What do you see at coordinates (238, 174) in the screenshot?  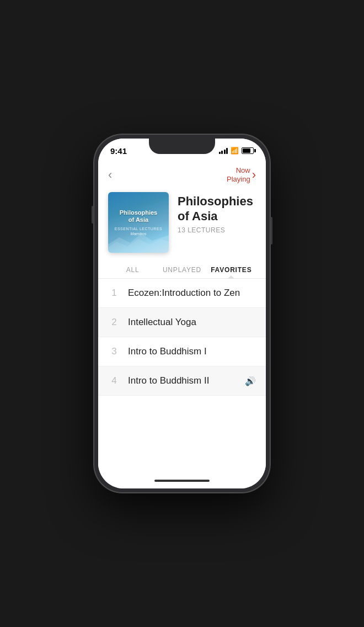 I see `now-playing-label: NowPlaying` at bounding box center [238, 174].